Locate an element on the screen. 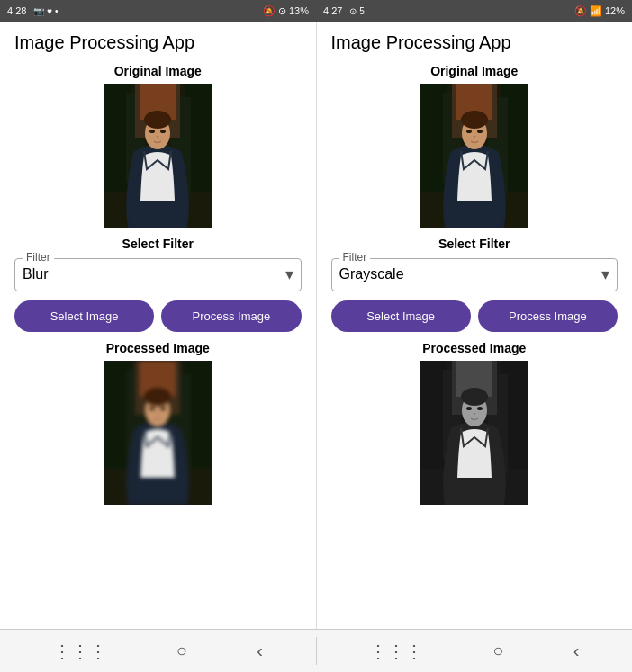 This screenshot has height=672, width=632. signal-icon-right: 🔕 is located at coordinates (581, 11).